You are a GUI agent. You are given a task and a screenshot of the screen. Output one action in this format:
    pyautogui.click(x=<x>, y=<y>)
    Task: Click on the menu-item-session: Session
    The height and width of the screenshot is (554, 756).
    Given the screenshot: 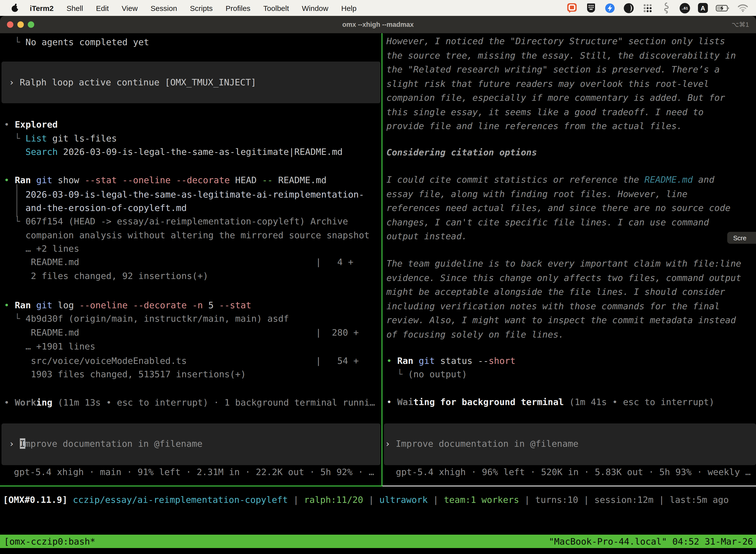 What is the action you would take?
    pyautogui.click(x=164, y=8)
    